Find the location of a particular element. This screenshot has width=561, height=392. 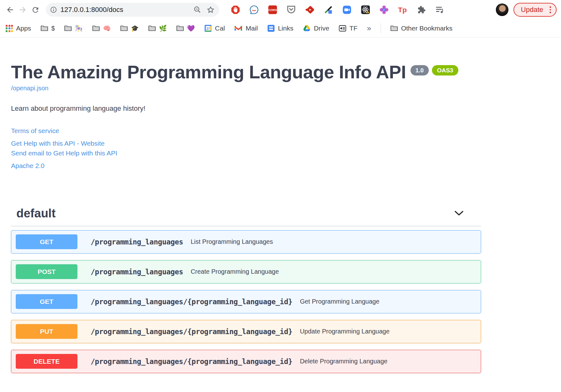

tp-extension-icon: Tp is located at coordinates (403, 10).